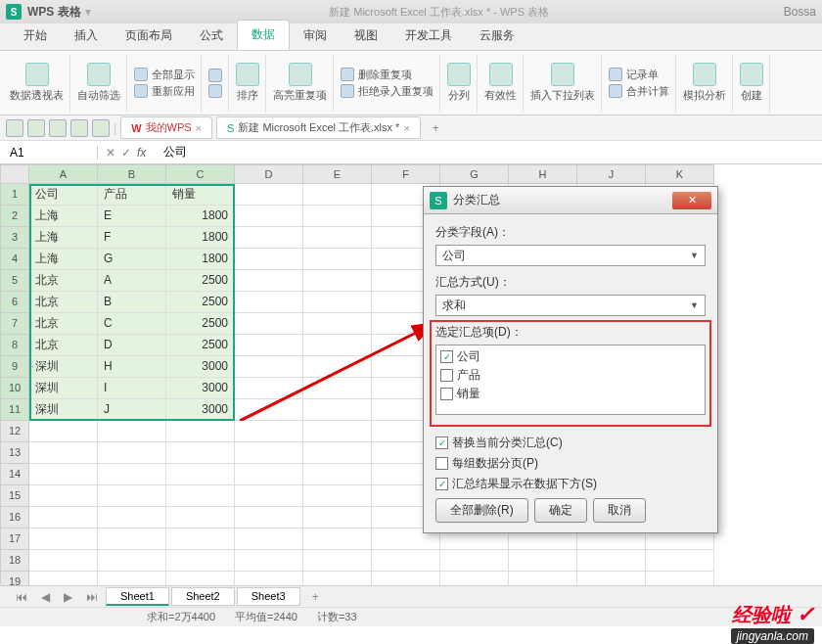  What do you see at coordinates (201, 367) in the screenshot?
I see `cell: 3000` at bounding box center [201, 367].